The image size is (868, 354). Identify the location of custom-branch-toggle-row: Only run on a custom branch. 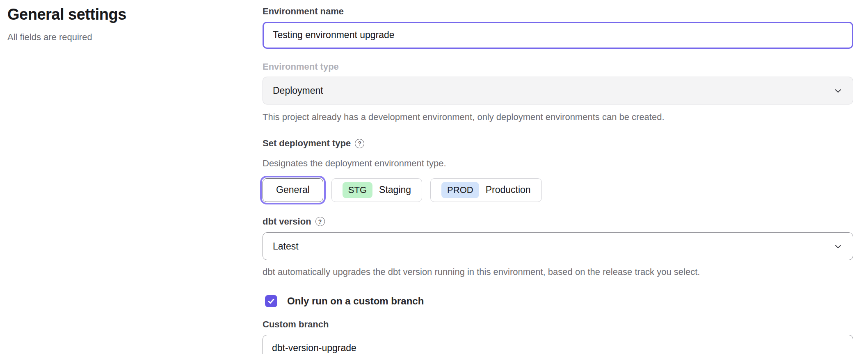
(558, 301).